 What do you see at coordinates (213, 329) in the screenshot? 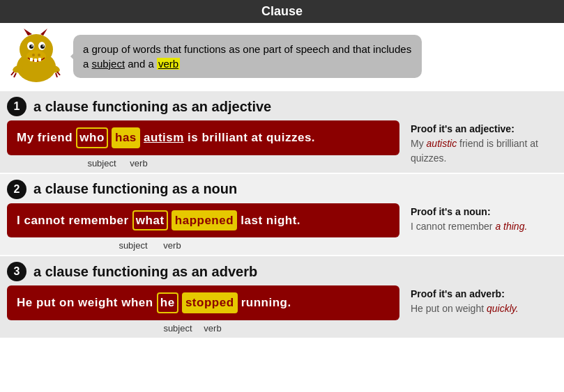
I see `verb-label-3: verb` at bounding box center [213, 329].